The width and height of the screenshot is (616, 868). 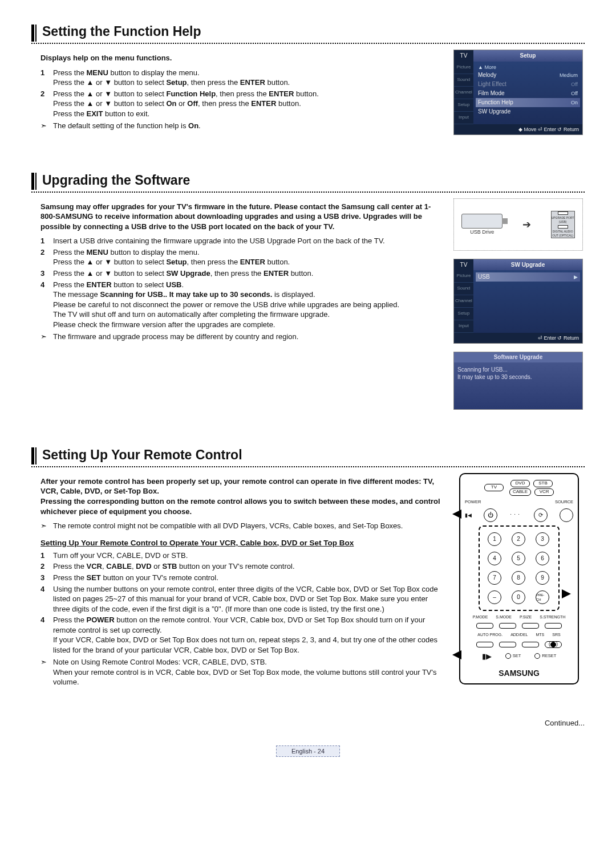 What do you see at coordinates (549, 656) in the screenshot?
I see `reset-label: RESET` at bounding box center [549, 656].